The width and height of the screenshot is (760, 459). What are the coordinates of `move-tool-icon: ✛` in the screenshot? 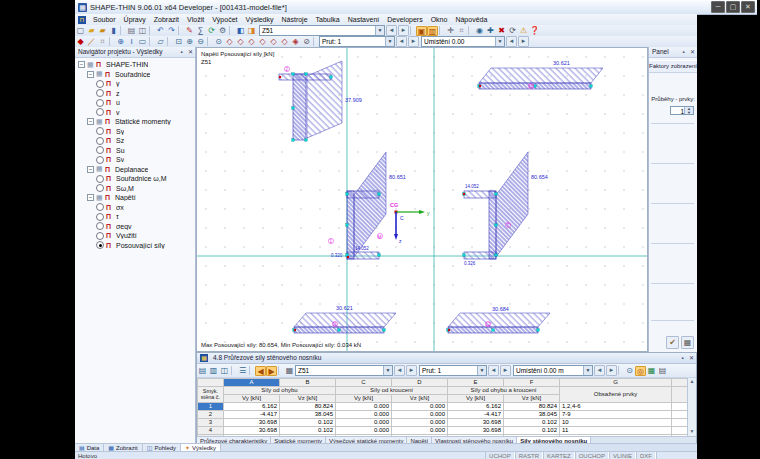 It's located at (450, 31).